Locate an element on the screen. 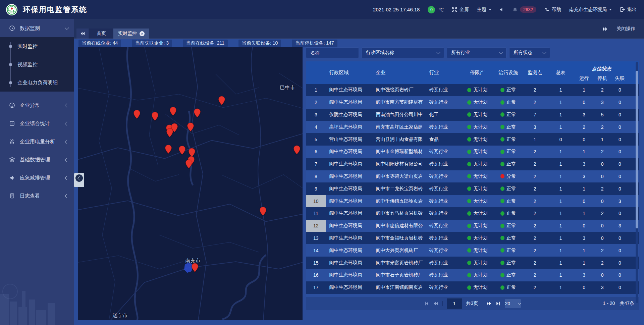 This screenshot has width=644, height=325. cell-company: 阆中市金福旺页岩机砖 is located at coordinates (399, 238).